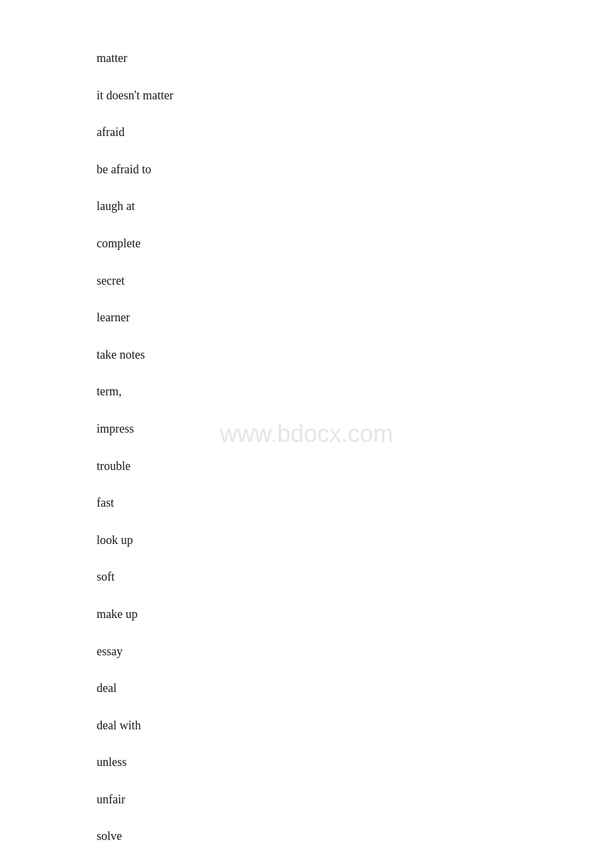  I want to click on list-item: secret, so click(354, 281).